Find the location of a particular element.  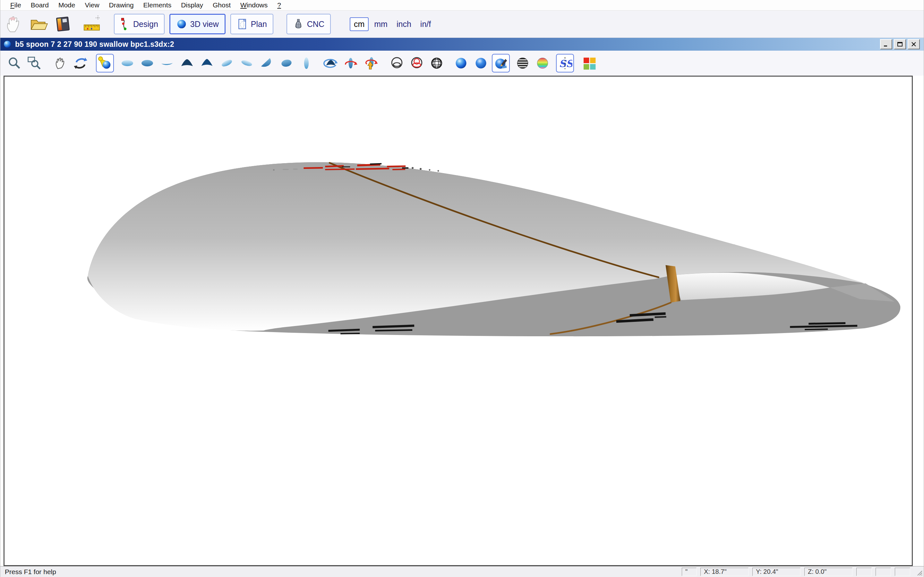

board-perspective-top-icon is located at coordinates (227, 63).